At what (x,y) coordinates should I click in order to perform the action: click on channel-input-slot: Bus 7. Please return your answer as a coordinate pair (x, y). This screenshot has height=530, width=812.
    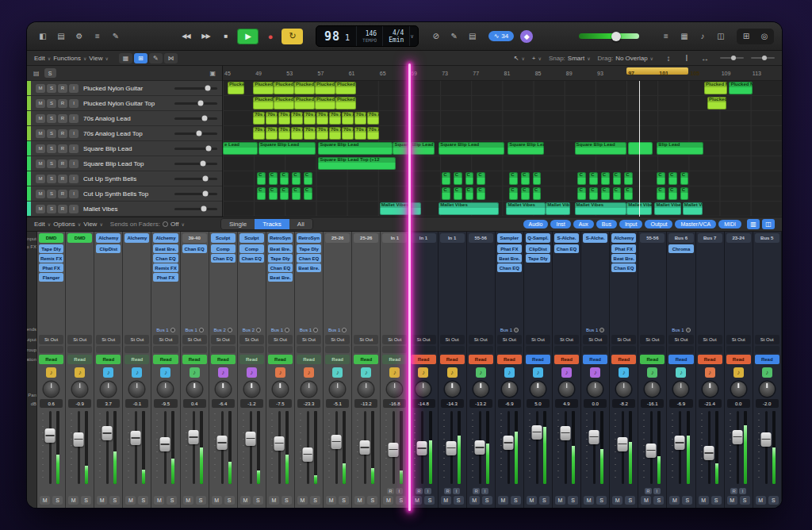
    Looking at the image, I should click on (710, 238).